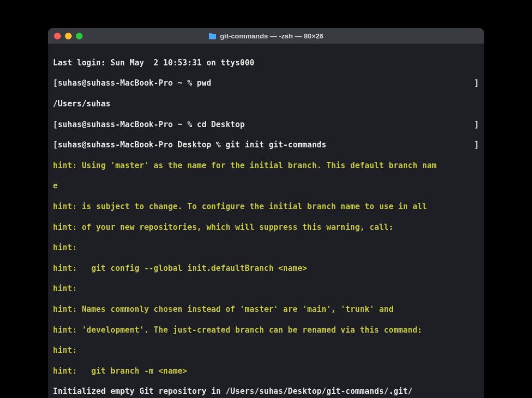  Describe the element at coordinates (266, 372) in the screenshot. I see `terminal-line: hint: git branch -m <name>` at that location.